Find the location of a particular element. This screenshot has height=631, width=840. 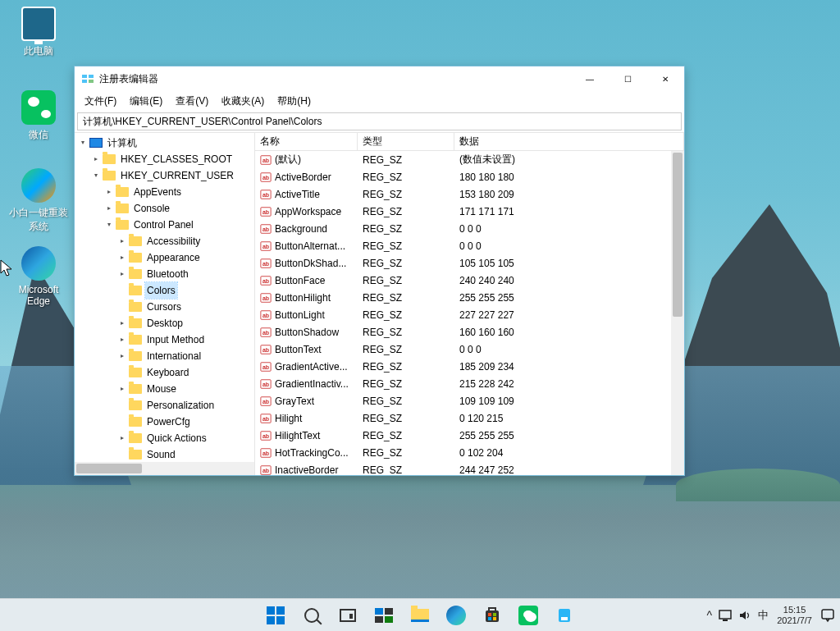

desktop-icon-label: 小白一键重装 系统 is located at coordinates (39, 220).